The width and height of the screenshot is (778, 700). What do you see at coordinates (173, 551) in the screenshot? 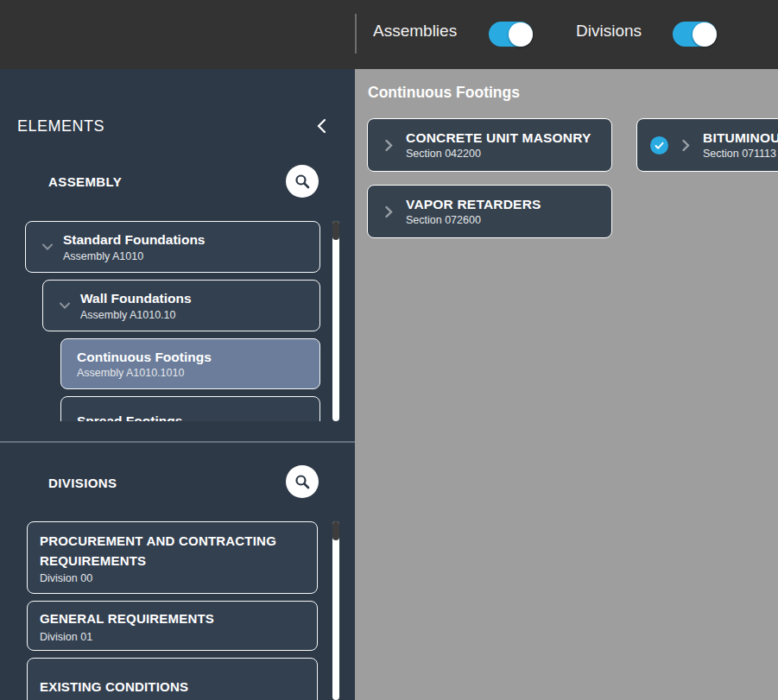
I see `division-title: PROCUREMENT AND CONTRACTING REQUIREMENTS` at bounding box center [173, 551].